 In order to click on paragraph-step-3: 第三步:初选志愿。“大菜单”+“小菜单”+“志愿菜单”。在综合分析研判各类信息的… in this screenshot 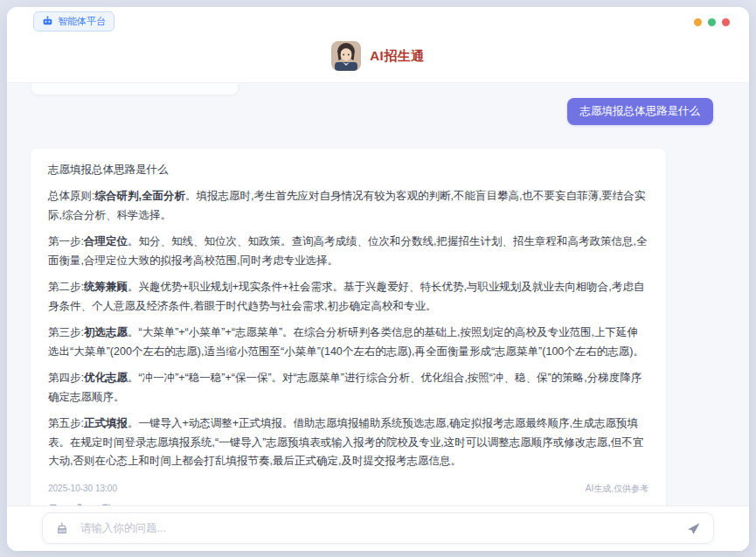, I will do `click(348, 343)`.